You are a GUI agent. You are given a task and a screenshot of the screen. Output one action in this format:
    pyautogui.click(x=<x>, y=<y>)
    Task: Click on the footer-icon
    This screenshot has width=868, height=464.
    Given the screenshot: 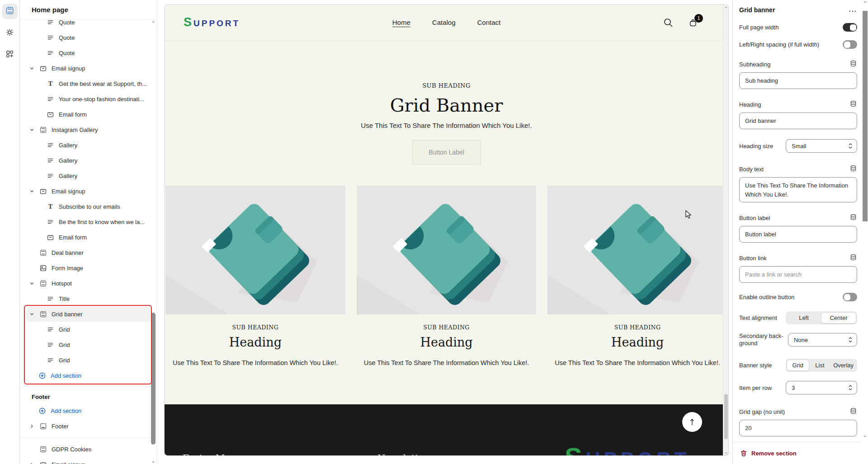 What is the action you would take?
    pyautogui.click(x=43, y=426)
    